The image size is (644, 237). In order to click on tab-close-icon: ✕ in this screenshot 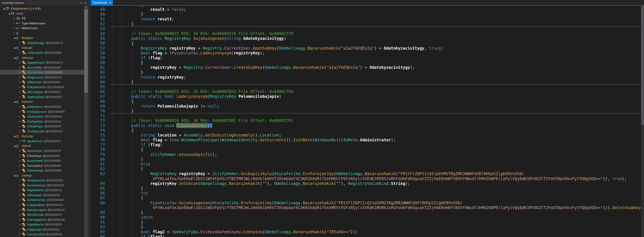, I will do `click(110, 3)`.